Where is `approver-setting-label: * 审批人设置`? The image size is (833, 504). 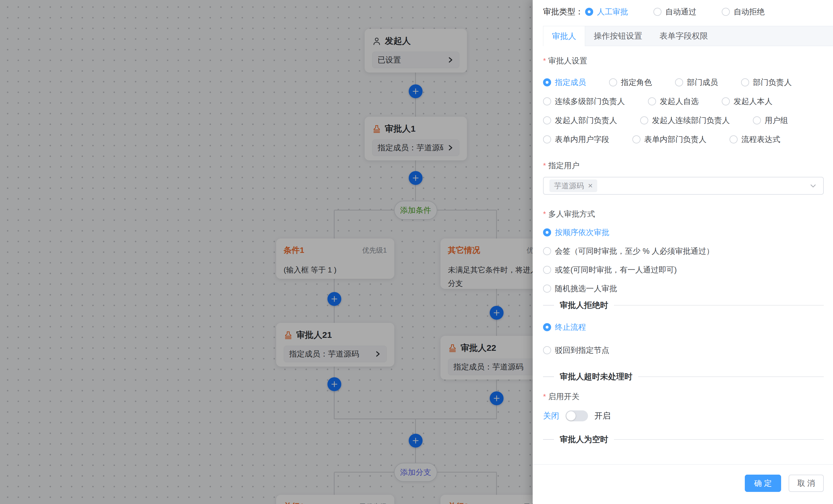 approver-setting-label: * 审批人设置 is located at coordinates (684, 61).